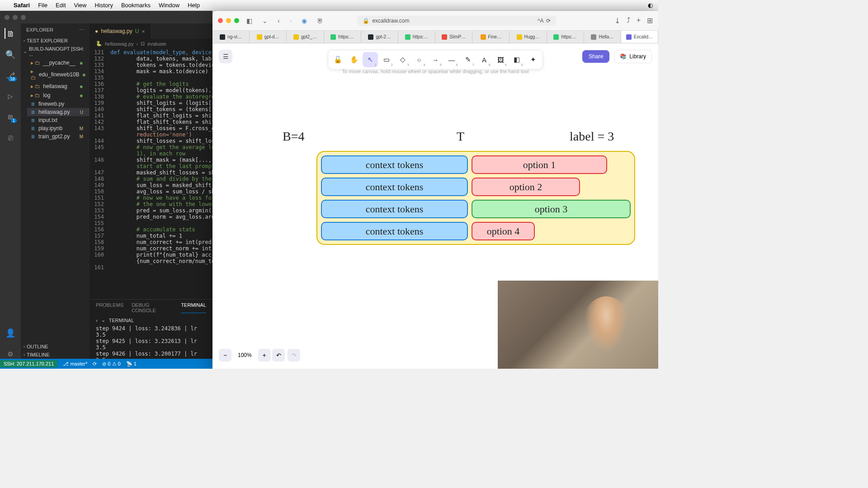 The height and width of the screenshot is (488, 868). Describe the element at coordinates (526, 187) in the screenshot. I see `option-2-box: option 2` at that location.